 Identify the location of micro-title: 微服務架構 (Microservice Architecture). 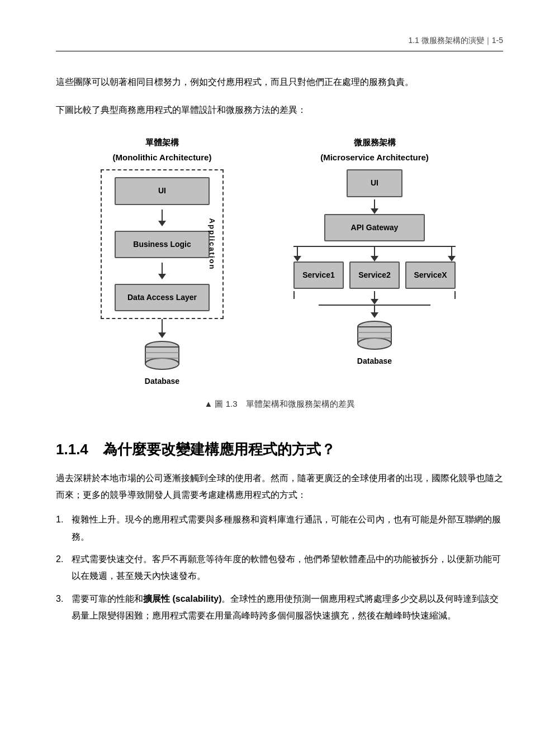
(375, 150).